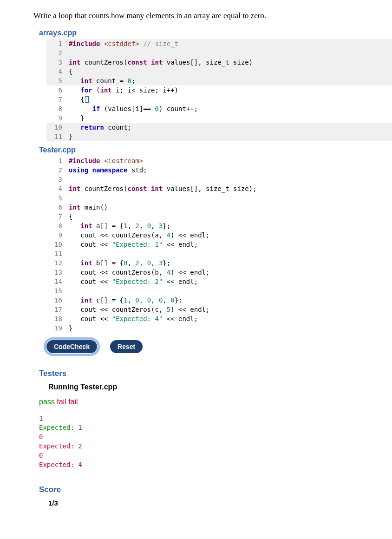 Image resolution: width=392 pixels, height=539 pixels. Describe the element at coordinates (216, 441) in the screenshot. I see `test-output: 1Expected: 10Expected: 20Expected: 4` at that location.